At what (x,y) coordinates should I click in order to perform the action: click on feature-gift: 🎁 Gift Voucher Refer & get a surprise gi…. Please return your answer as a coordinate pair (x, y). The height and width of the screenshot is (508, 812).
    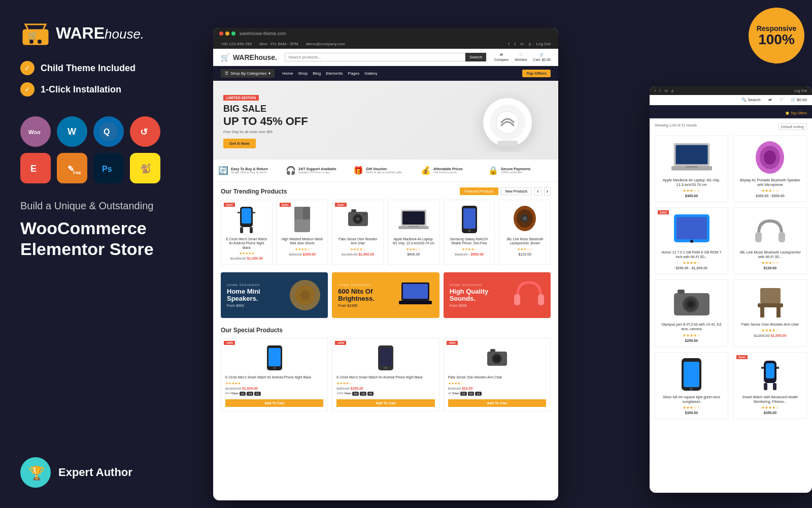
    Looking at the image, I should click on (386, 171).